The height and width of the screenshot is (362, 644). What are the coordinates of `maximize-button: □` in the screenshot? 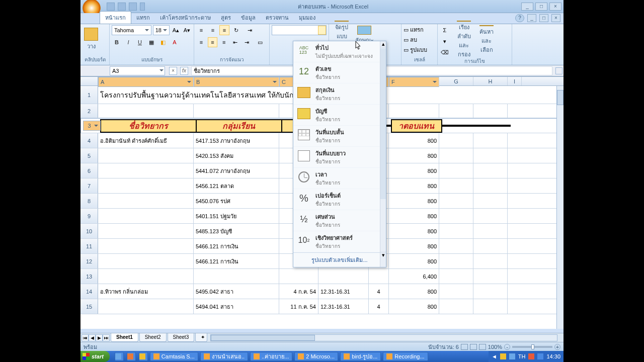 It's located at (541, 7).